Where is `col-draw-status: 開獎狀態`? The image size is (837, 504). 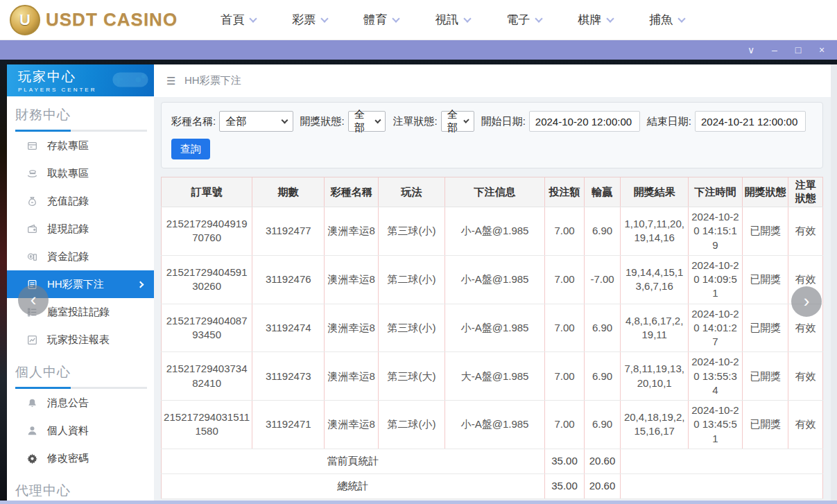 col-draw-status: 開獎狀態 is located at coordinates (766, 193).